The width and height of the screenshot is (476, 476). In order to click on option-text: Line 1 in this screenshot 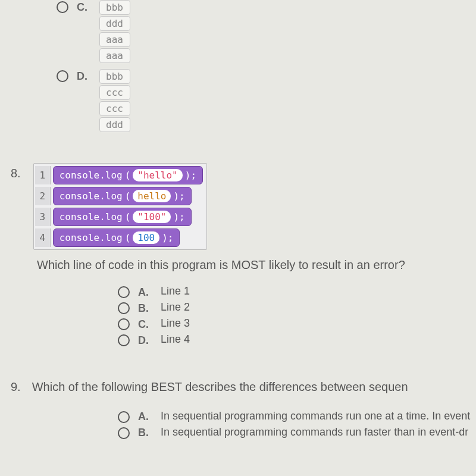, I will do `click(175, 292)`.